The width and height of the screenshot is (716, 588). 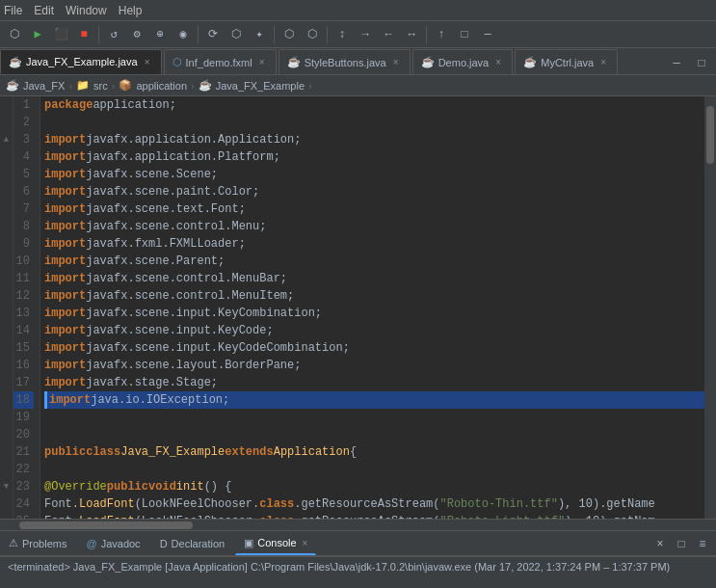 I want to click on toolbar-stop: ■, so click(x=84, y=35).